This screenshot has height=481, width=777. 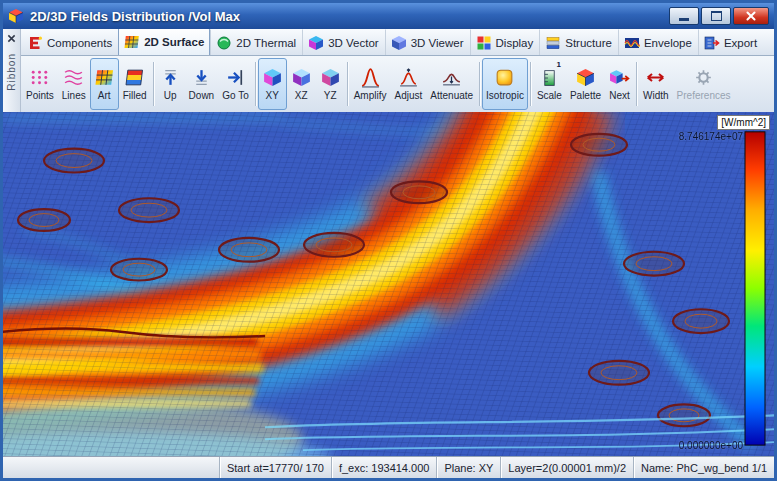 I want to click on attenuate-icon, so click(x=452, y=78).